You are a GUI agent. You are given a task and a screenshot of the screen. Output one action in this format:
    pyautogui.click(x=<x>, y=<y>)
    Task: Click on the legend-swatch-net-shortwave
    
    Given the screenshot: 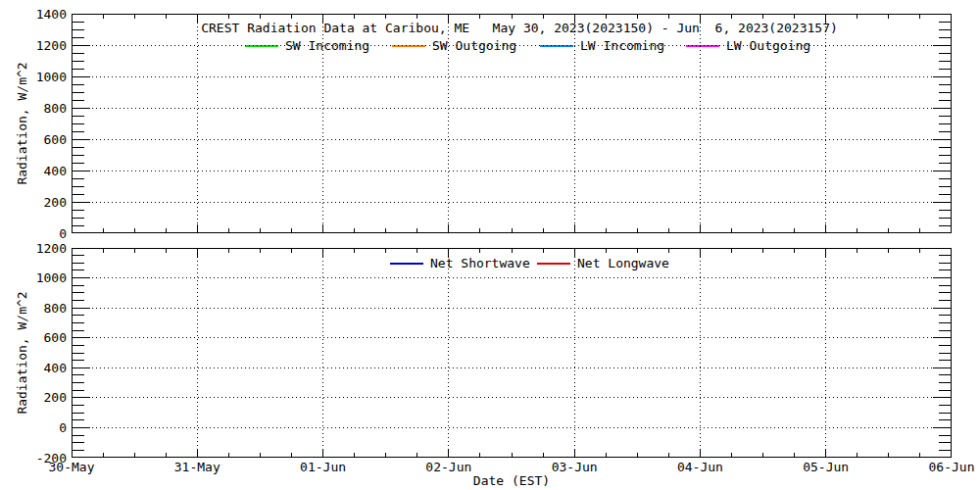 What is the action you would take?
    pyautogui.click(x=407, y=264)
    